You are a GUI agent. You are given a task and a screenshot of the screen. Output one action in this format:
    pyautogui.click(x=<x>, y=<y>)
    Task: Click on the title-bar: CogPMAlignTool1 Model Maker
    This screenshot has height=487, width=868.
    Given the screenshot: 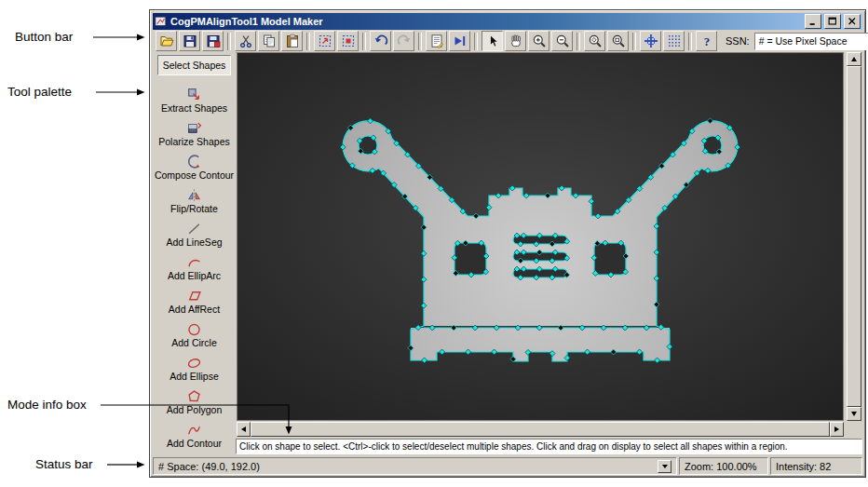 What is the action you would take?
    pyautogui.click(x=508, y=21)
    